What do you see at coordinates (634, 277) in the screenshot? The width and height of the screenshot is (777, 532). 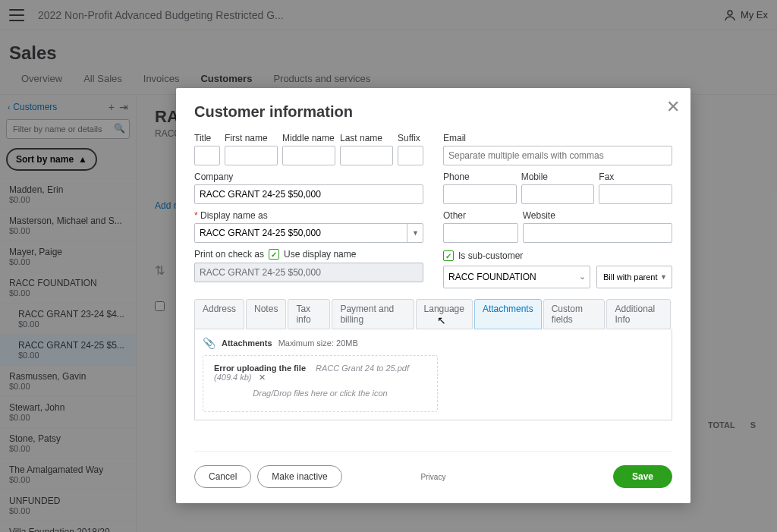 I see `bill-with-select: Bill with parent ▼` at bounding box center [634, 277].